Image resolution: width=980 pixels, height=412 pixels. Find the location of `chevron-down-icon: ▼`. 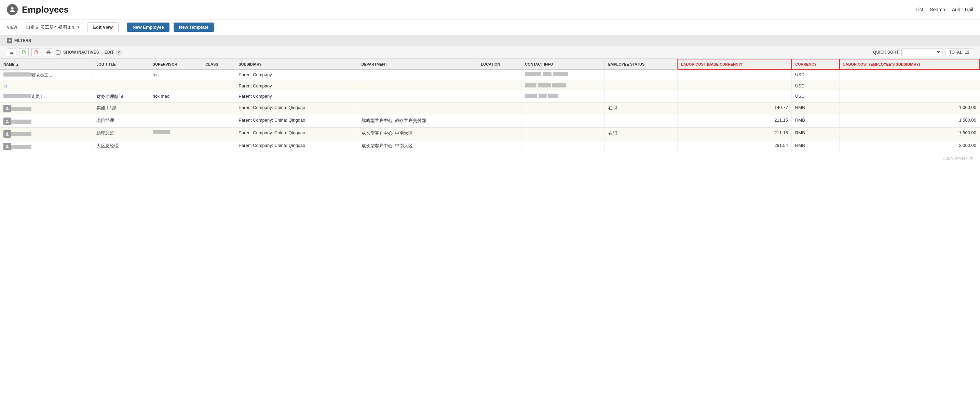

chevron-down-icon: ▼ is located at coordinates (78, 27).